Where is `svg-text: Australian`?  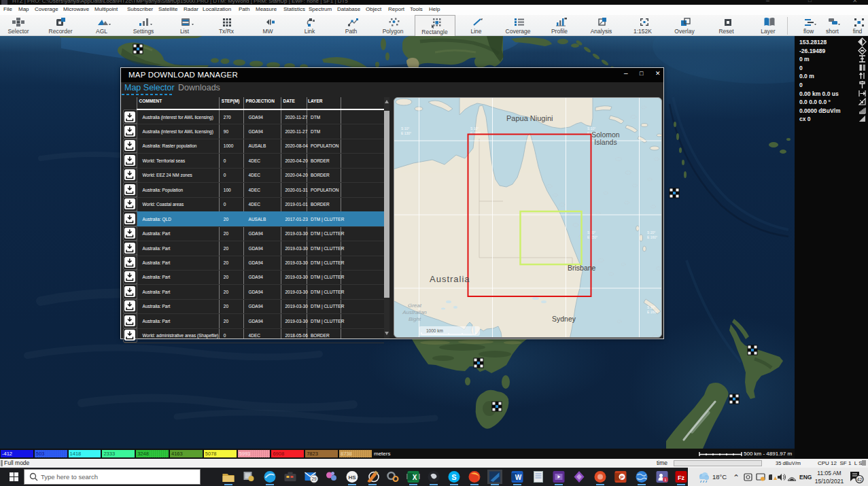
svg-text: Australian is located at coordinates (415, 313).